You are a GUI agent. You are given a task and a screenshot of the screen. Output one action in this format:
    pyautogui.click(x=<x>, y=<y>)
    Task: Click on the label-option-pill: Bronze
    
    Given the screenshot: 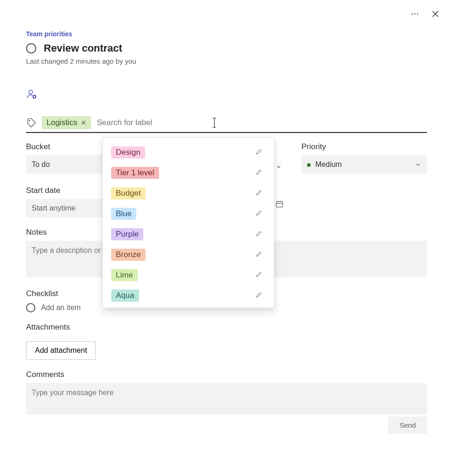 What is the action you would take?
    pyautogui.click(x=128, y=255)
    